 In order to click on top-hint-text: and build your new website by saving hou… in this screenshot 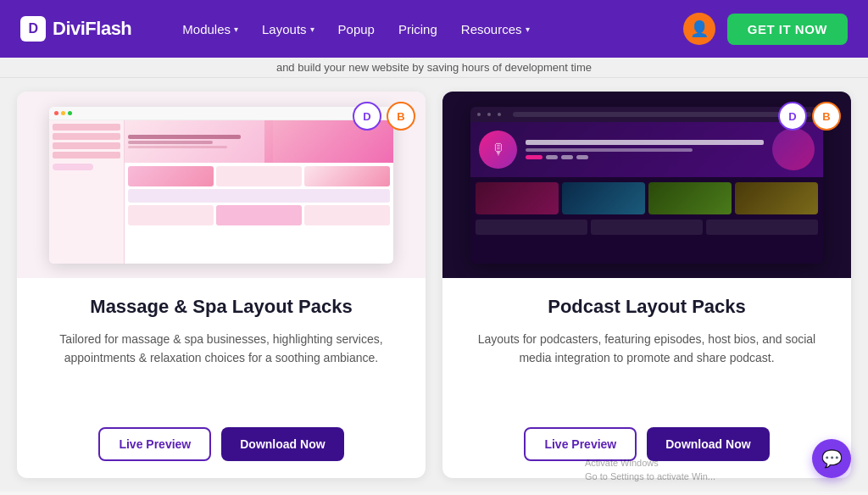, I will do `click(434, 68)`.